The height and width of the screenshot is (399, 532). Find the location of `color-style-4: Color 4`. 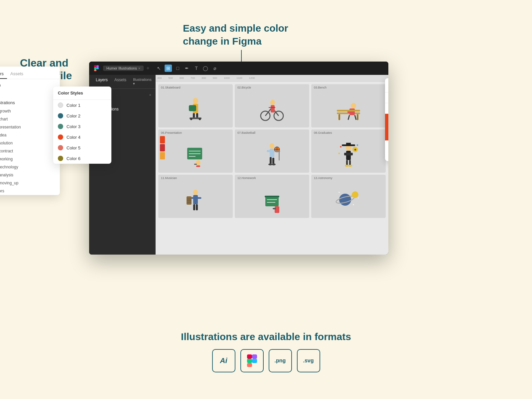

color-style-4: Color 4 is located at coordinates (82, 137).